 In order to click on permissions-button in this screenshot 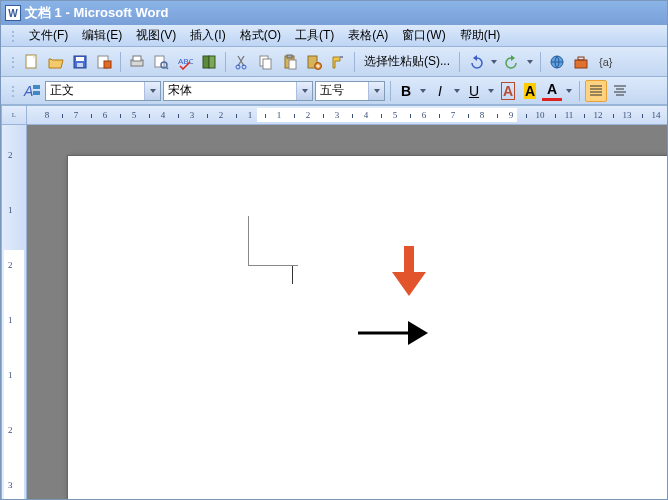, I will do `click(104, 62)`.